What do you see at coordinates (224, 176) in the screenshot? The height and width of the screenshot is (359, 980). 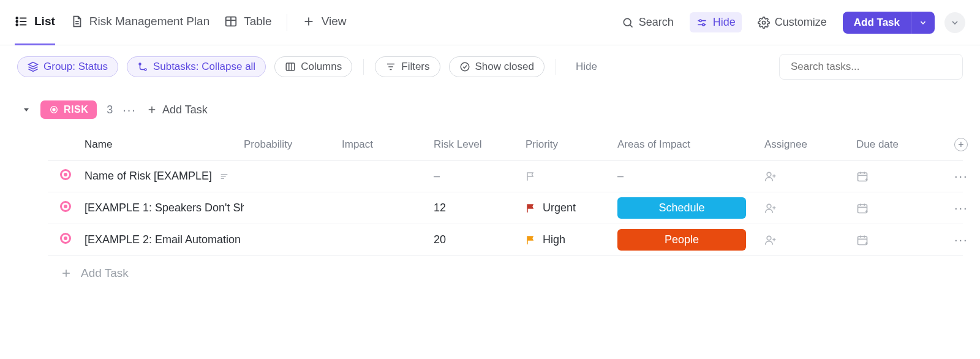 I see `description-icon` at bounding box center [224, 176].